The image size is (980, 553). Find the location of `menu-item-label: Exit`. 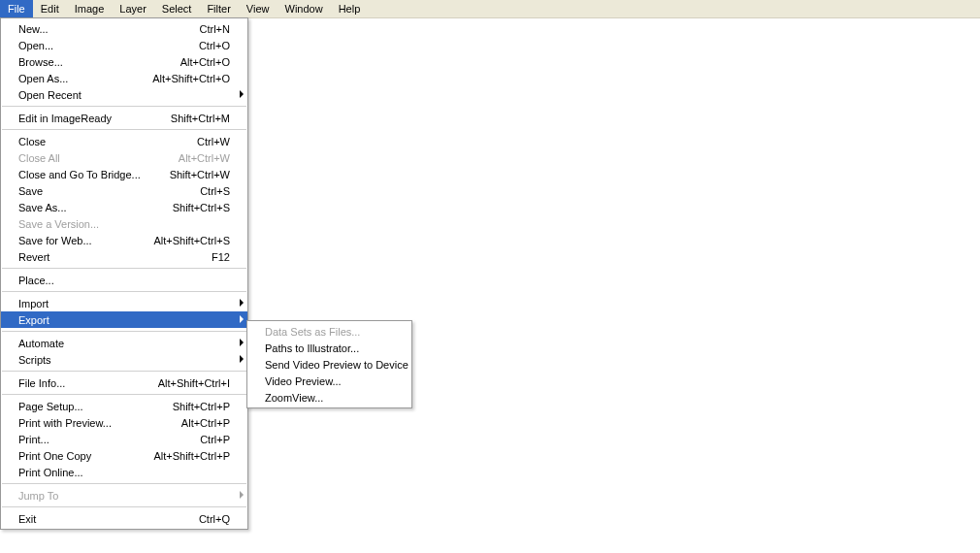

menu-item-label: Exit is located at coordinates (101, 519).